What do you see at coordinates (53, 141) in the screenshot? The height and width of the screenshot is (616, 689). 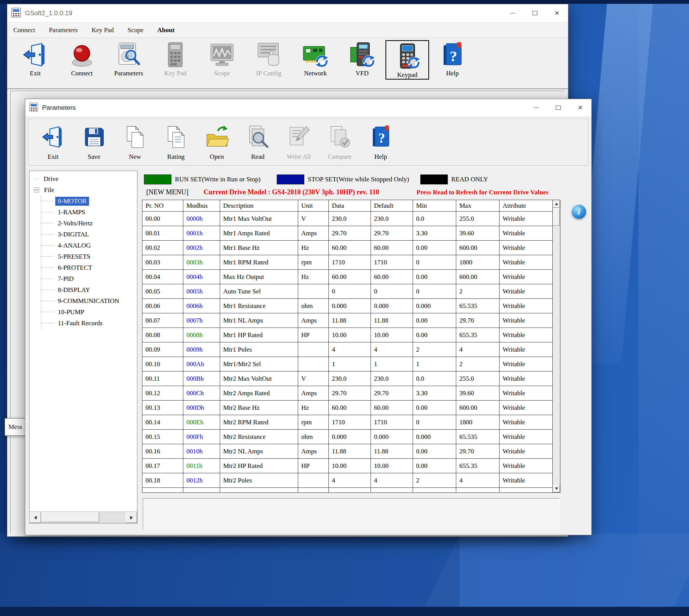 I see `params-exit-button: Exit` at bounding box center [53, 141].